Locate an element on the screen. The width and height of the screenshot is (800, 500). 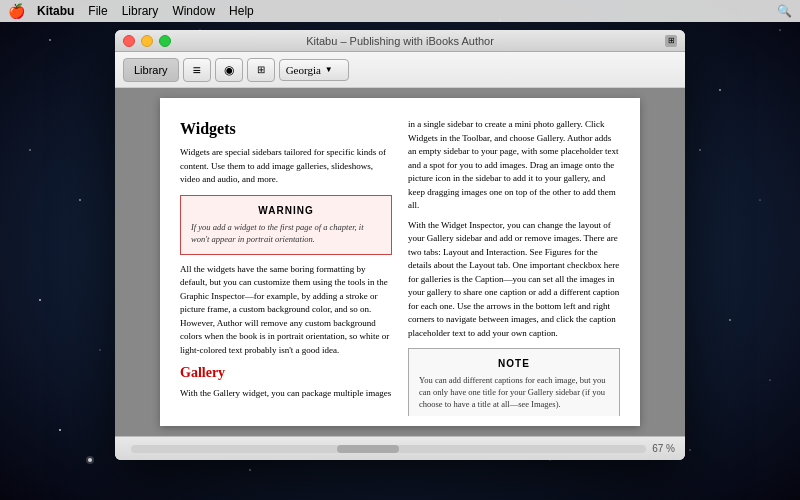
expand-button: ⊞ is located at coordinates (671, 41).